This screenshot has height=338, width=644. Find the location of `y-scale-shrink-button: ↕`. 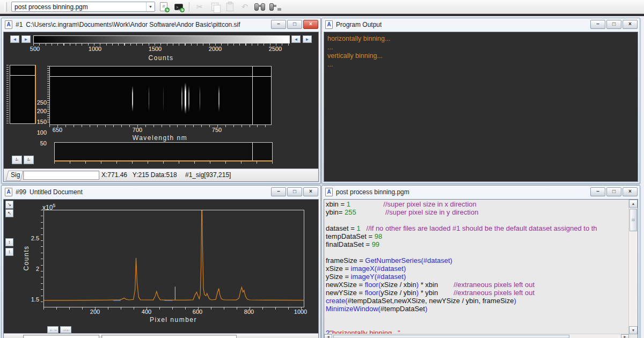

y-scale-shrink-button: ↕ is located at coordinates (10, 252).